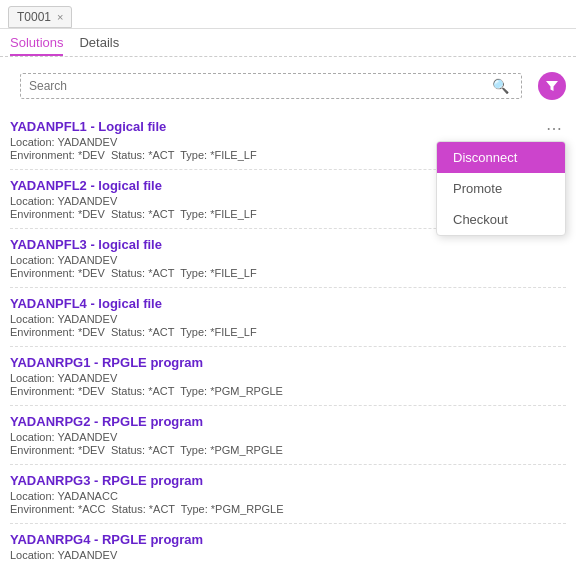 This screenshot has width=576, height=564. What do you see at coordinates (501, 220) in the screenshot?
I see `context-menu-item: Checkout` at bounding box center [501, 220].